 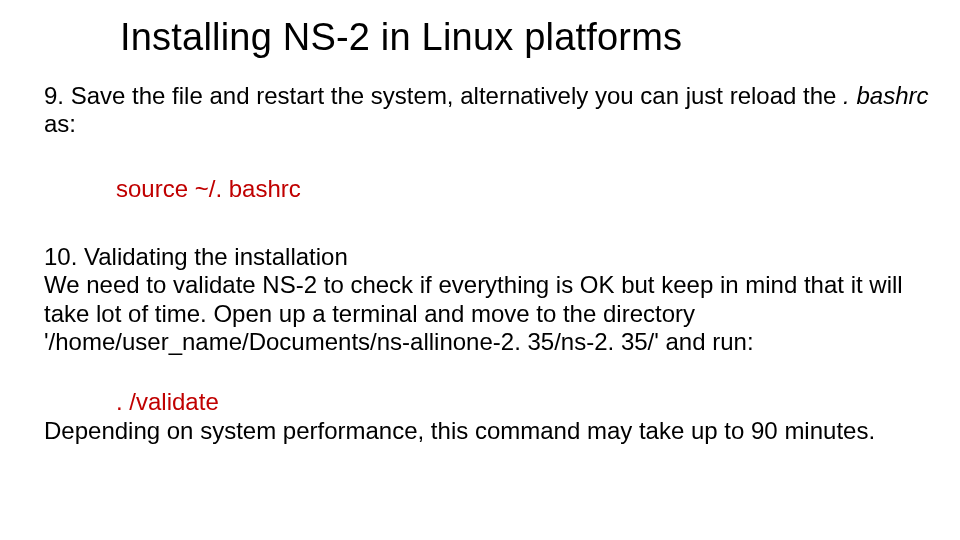 What do you see at coordinates (440, 96) in the screenshot?
I see `step-9-line1: 9. Save the file and restart the system,…` at bounding box center [440, 96].